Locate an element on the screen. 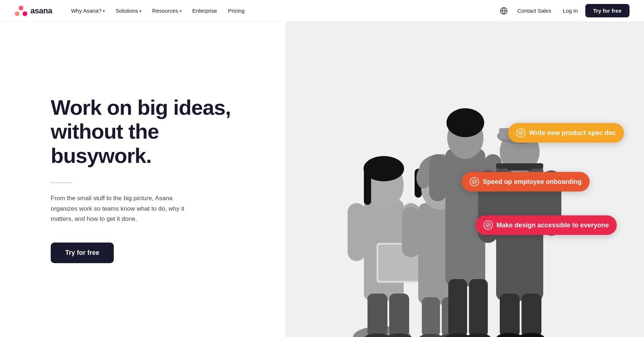 This screenshot has height=337, width=644. hero-divider is located at coordinates (62, 183).